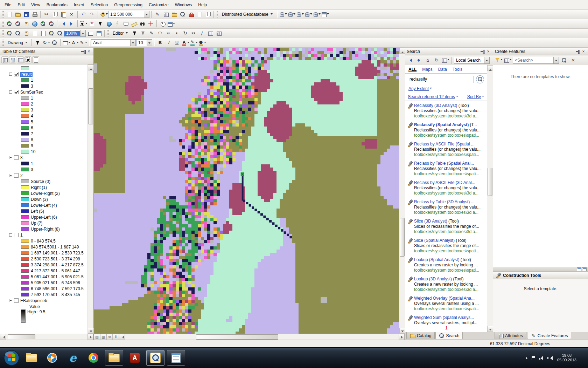 This screenshot has height=368, width=588. Describe the element at coordinates (38, 43) in the screenshot. I see `select-elements-drawing-button` at that location.